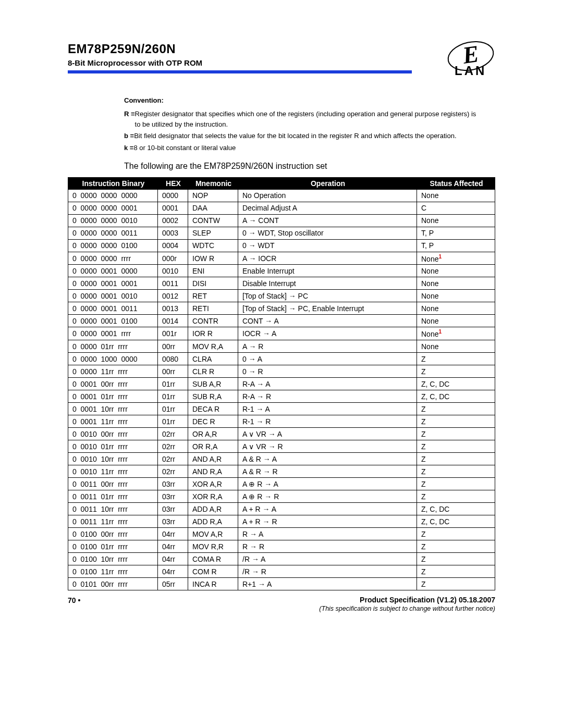 The image size is (563, 728). What do you see at coordinates (470, 71) in the screenshot?
I see `logo-lan: LAN` at bounding box center [470, 71].